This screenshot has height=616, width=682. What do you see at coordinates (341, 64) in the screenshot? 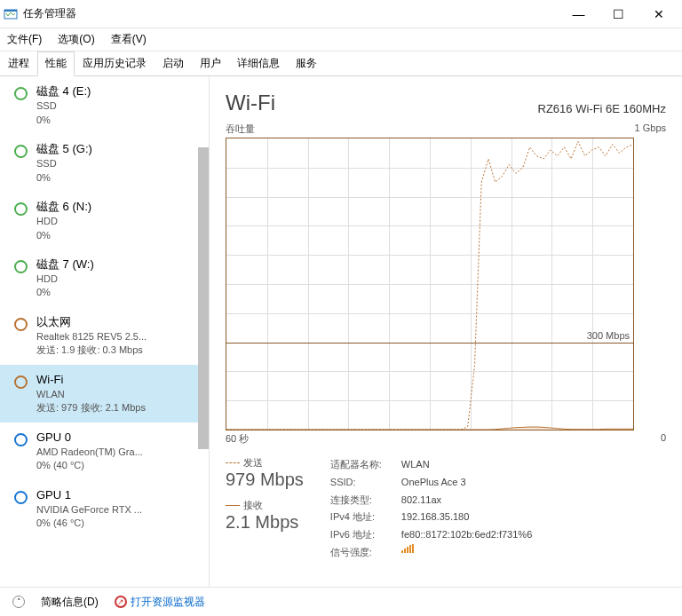
I see `tab-bar: 进程 性能 应用历史记录 启动 用户 详细信息 服务` at bounding box center [341, 64].